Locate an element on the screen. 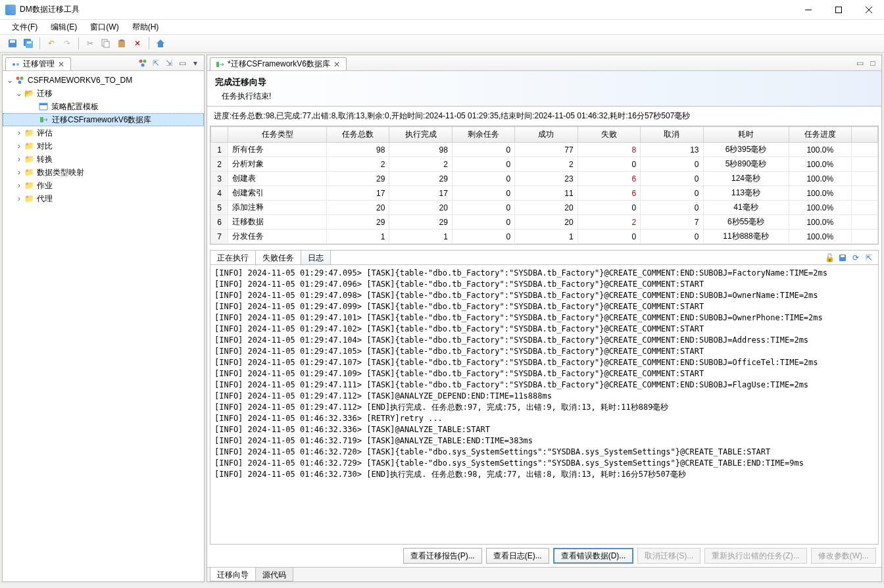  tree-folder-migrate: ⌄ 📂 迁移 is located at coordinates (103, 93).